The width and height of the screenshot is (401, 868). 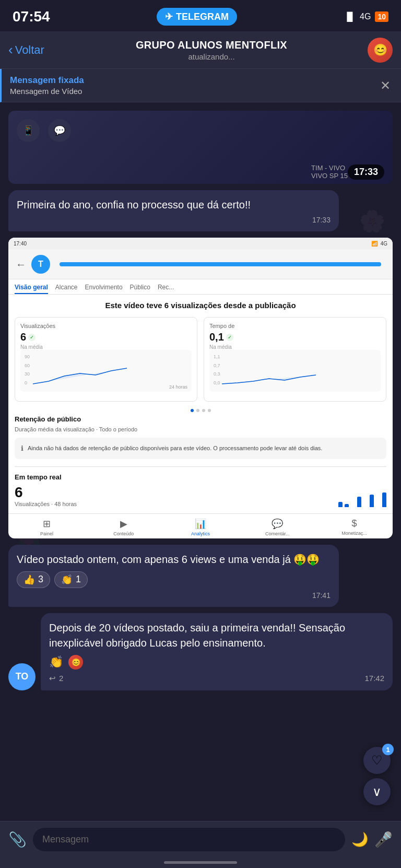 What do you see at coordinates (106, 326) in the screenshot?
I see `sc-stat-views-label: Visualizações` at bounding box center [106, 326].